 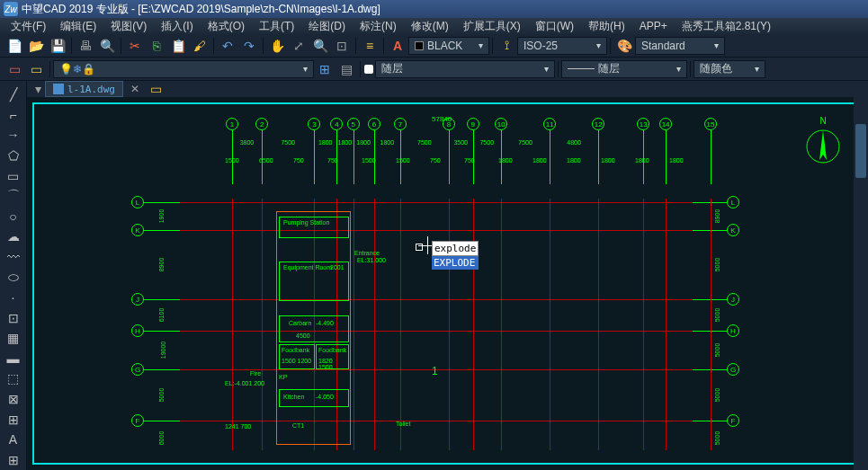 I want to click on plotstyle-dropdown: 随颜色, so click(x=729, y=69).